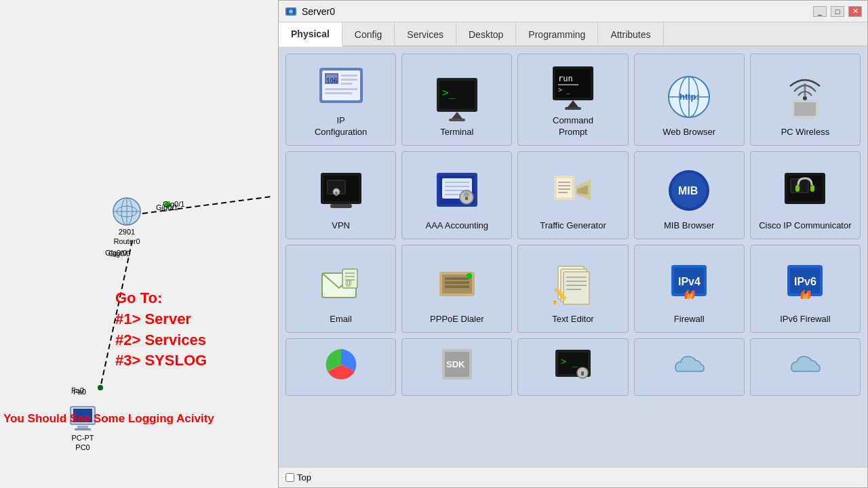  Describe the element at coordinates (369, 35) in the screenshot. I see `tab-config: Config` at that location.